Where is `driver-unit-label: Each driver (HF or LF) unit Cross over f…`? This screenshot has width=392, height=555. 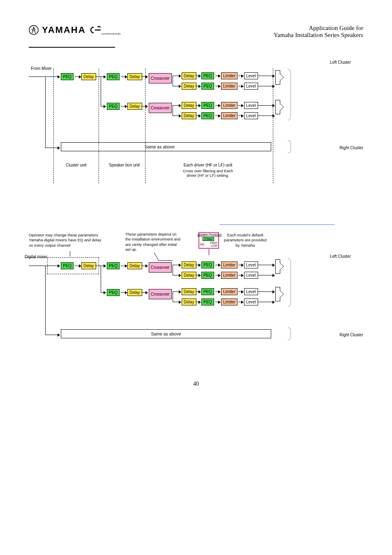
driver-unit-label: Each driver (HF or LF) unit Cross over f… is located at coordinates (208, 170).